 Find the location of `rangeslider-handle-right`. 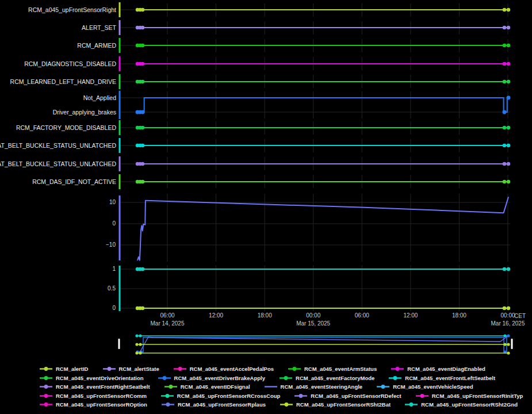

rangeslider-handle-right is located at coordinates (512, 344).